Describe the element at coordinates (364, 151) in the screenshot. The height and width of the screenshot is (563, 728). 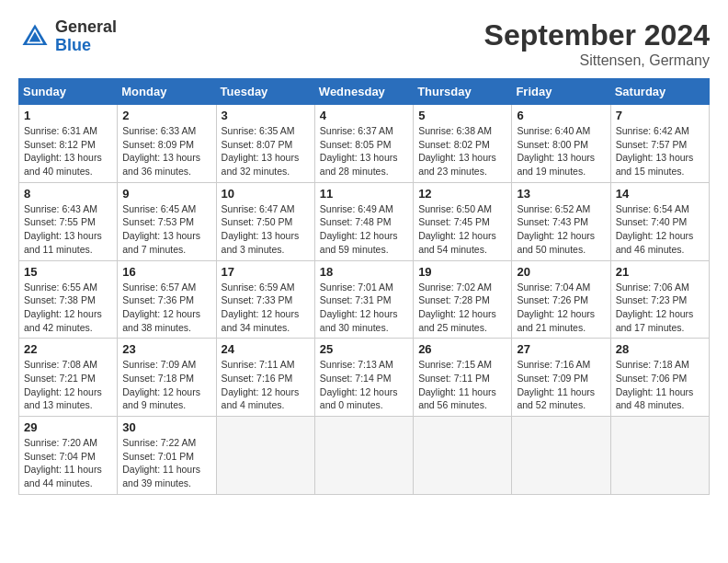
I see `day-info: Sunrise: 6:37 AMSunset: 8:05 PMDaylight:…` at that location.